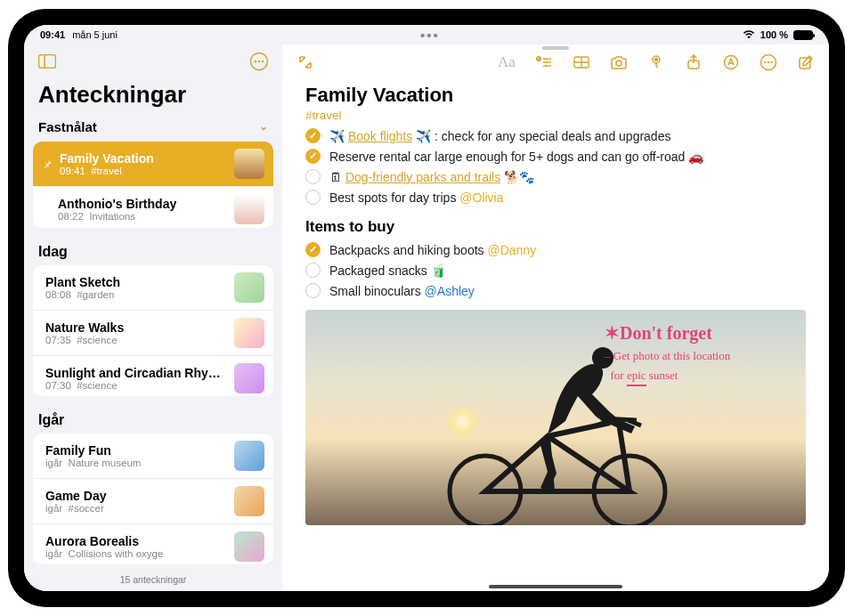 The height and width of the screenshot is (616, 853). What do you see at coordinates (153, 502) in the screenshot?
I see `note-row: Game Day igår #soccer` at bounding box center [153, 502].